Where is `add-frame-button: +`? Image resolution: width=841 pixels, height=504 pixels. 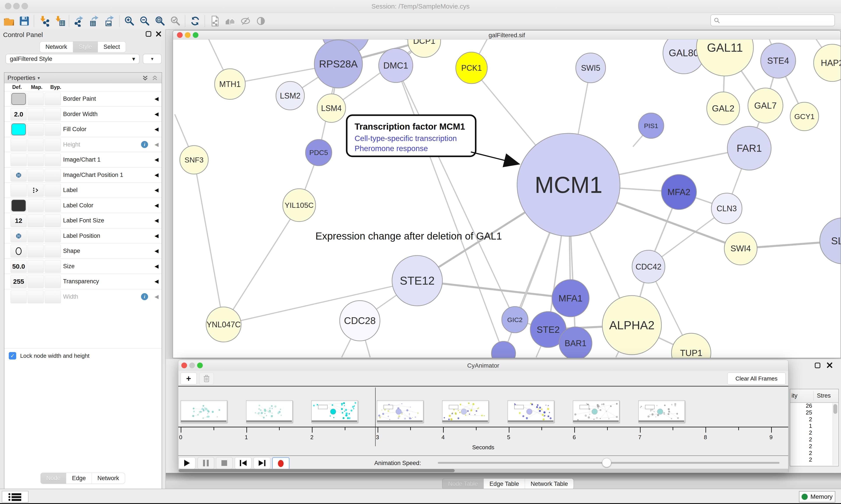 add-frame-button: + is located at coordinates (189, 378).